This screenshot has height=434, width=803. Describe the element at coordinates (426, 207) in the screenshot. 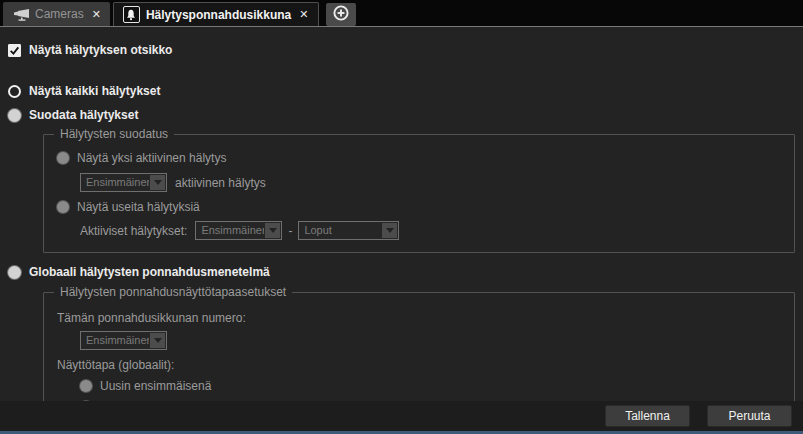

I see `show-multiple-alarms-option: Näytä useita hälytyksiä` at that location.